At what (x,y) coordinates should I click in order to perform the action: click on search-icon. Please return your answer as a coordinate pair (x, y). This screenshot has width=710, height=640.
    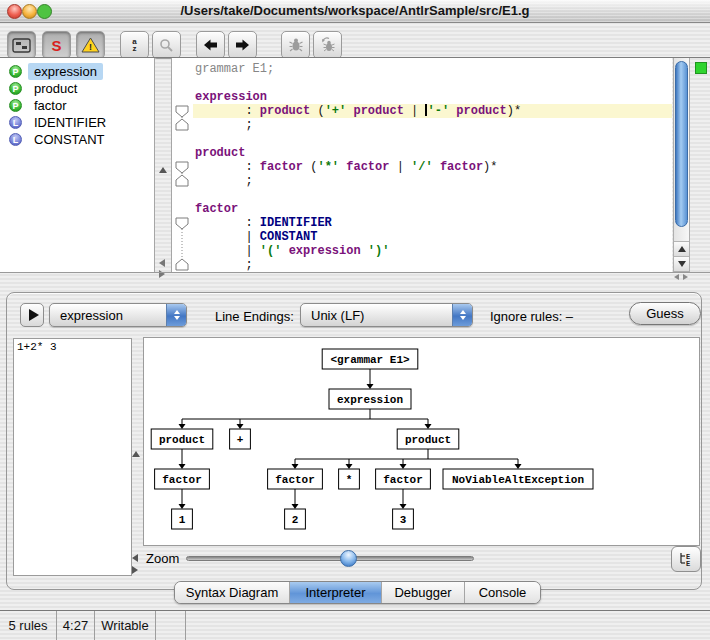
    Looking at the image, I should click on (166, 46).